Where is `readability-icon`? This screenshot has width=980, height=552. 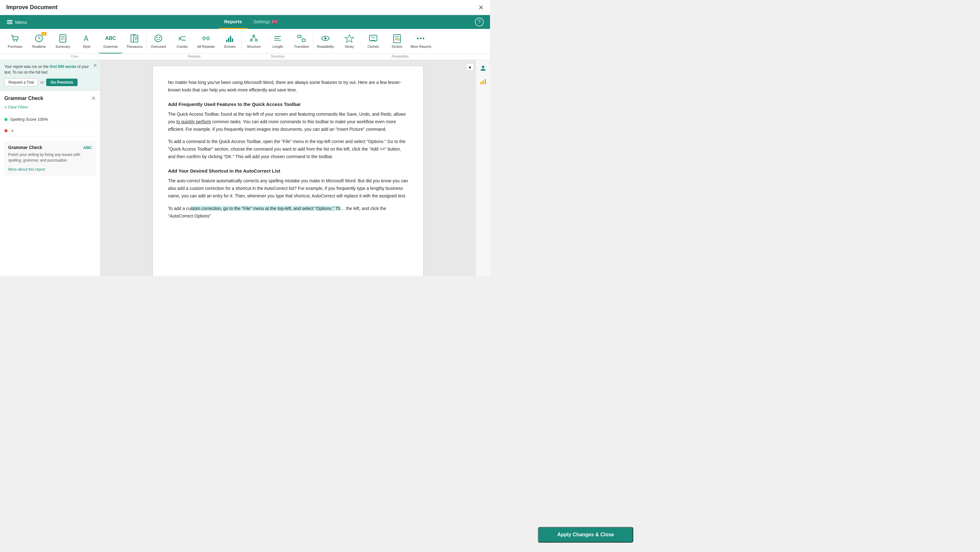
readability-icon is located at coordinates (326, 38).